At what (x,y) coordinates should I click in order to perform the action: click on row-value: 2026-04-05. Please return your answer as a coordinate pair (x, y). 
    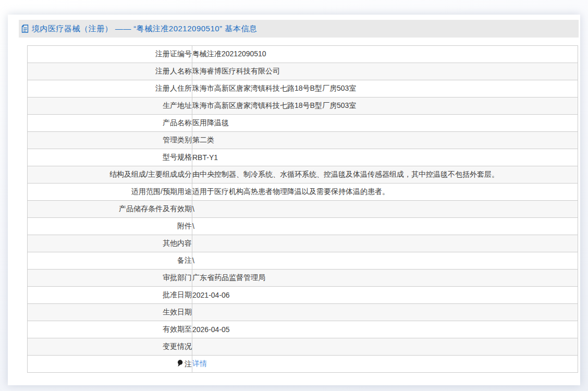
    Looking at the image, I should click on (385, 329).